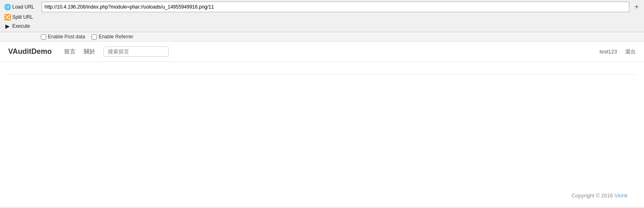 The image size is (644, 208). What do you see at coordinates (112, 37) in the screenshot?
I see `enable-referrer-label: Enable Referrer` at bounding box center [112, 37].